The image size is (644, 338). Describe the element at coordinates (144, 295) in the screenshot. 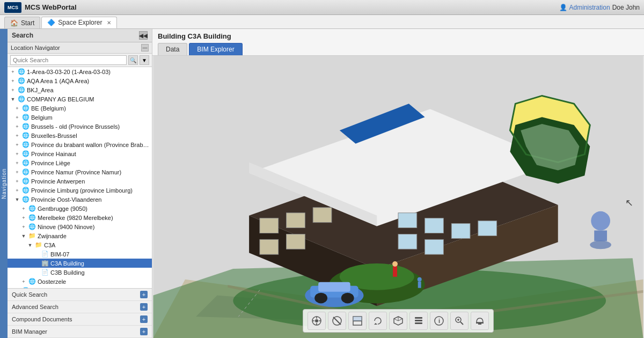

I see `quick-search-plus-icon: +` at that location.